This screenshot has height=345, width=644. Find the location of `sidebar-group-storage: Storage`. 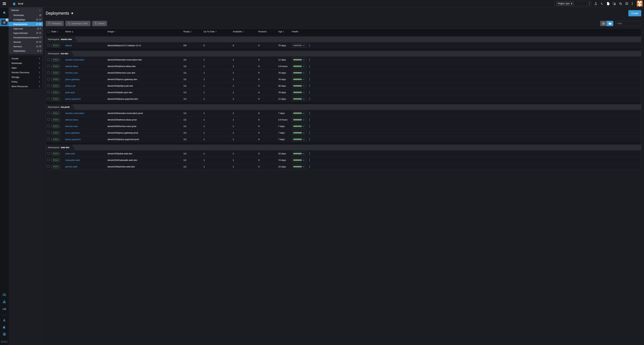

sidebar-group-storage: Storage is located at coordinates (26, 77).